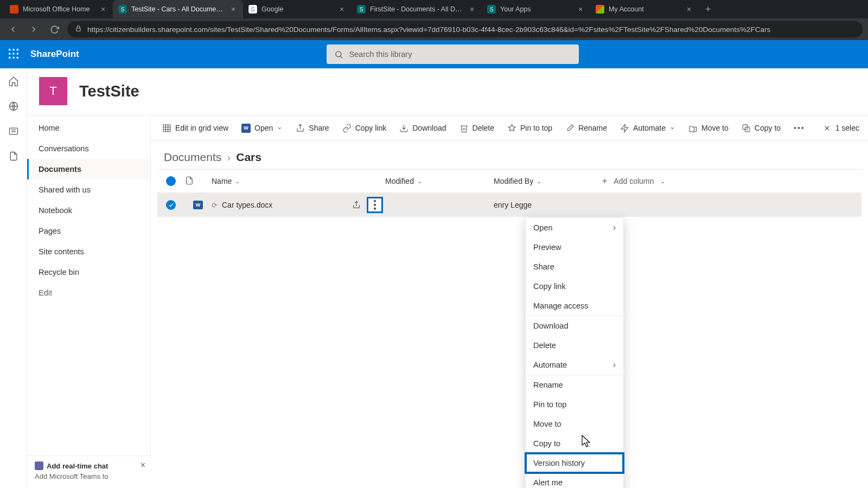 The image size is (868, 488). I want to click on cmd-label: Download, so click(429, 128).